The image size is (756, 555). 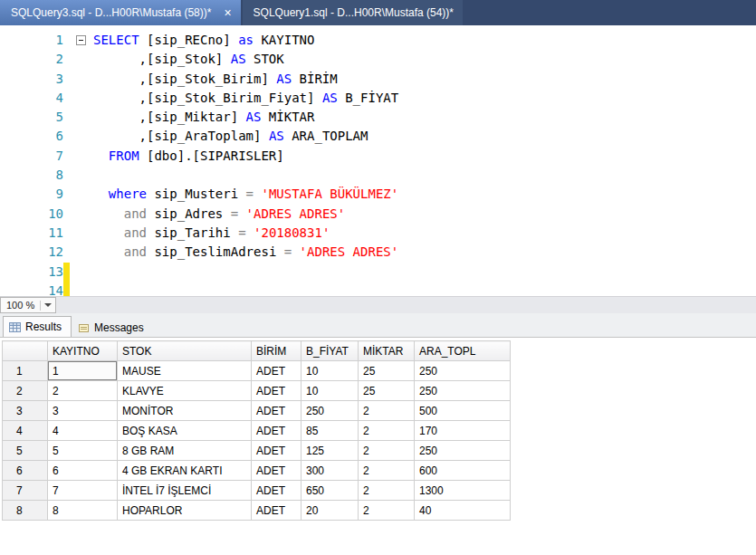 What do you see at coordinates (425, 136) in the screenshot?
I see `code-text: ,[sip_AraToplam] AS ARA_TOPLAM` at bounding box center [425, 136].